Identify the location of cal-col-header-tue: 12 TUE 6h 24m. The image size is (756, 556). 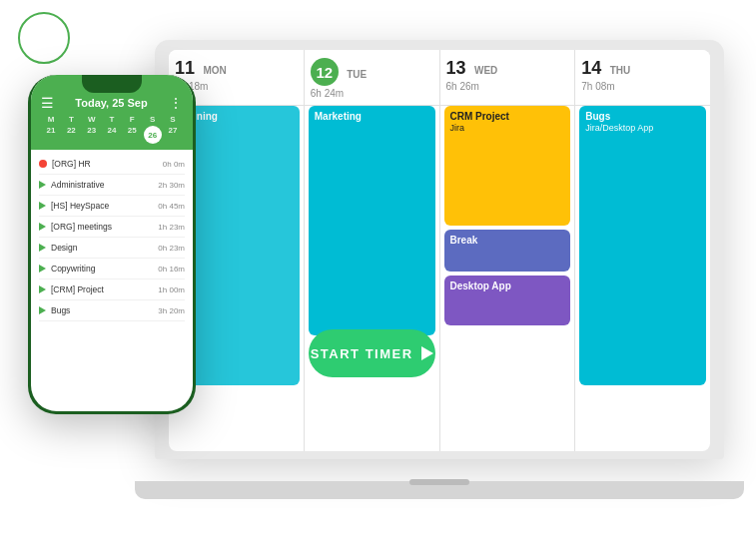
(373, 78).